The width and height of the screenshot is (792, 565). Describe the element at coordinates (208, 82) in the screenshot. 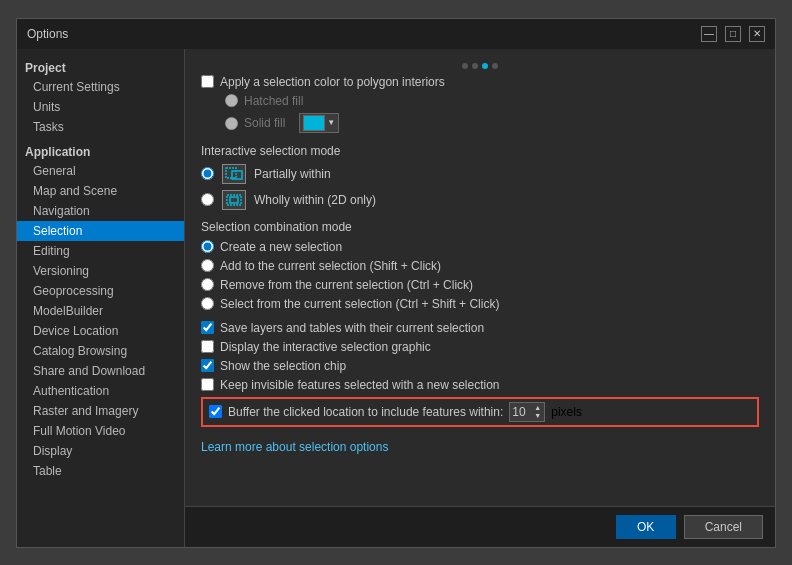

I see `polygon-color-checkbox` at that location.